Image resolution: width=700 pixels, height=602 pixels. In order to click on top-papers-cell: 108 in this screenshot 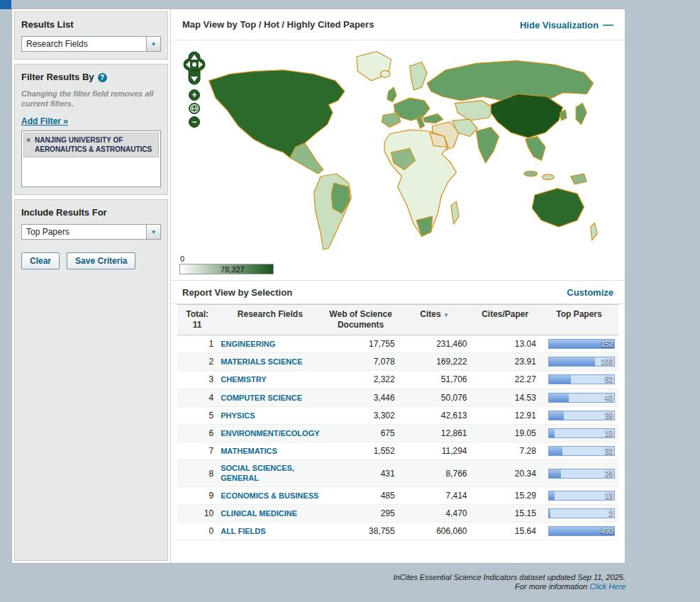, I will do `click(579, 362)`.